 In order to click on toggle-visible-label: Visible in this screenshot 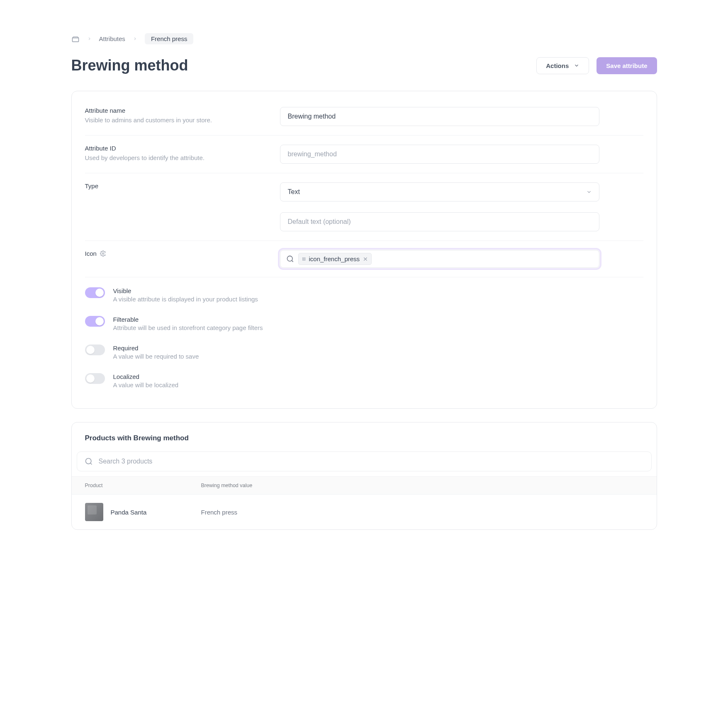, I will do `click(186, 291)`.